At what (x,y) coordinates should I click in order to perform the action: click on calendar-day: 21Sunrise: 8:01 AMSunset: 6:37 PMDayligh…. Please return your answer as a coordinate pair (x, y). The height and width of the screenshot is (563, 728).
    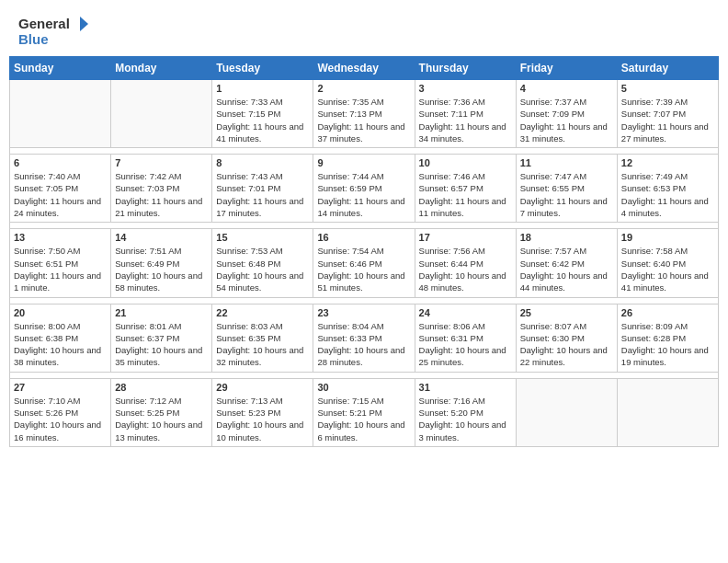
    Looking at the image, I should click on (162, 338).